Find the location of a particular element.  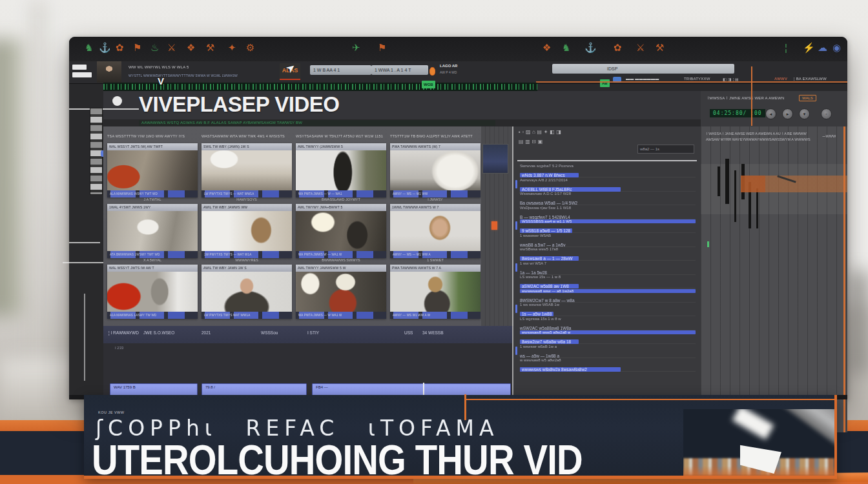

clip-thumbnail-cell: AWL TWWYY JAWWSWW 5 WWA PWTA JWWS — W WA… is located at coordinates (341, 292).